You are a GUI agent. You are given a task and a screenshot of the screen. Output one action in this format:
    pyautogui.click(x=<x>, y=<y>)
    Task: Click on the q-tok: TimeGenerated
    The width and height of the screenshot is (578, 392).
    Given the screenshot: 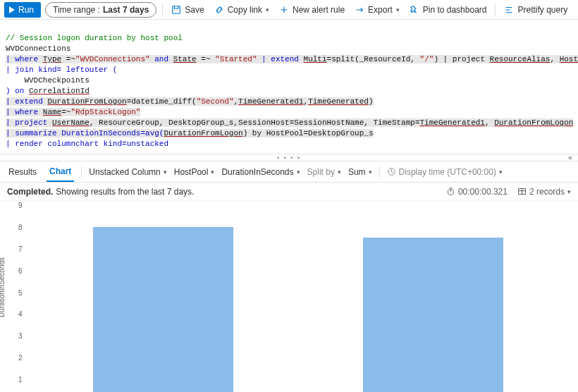 What is the action you would take?
    pyautogui.click(x=338, y=102)
    